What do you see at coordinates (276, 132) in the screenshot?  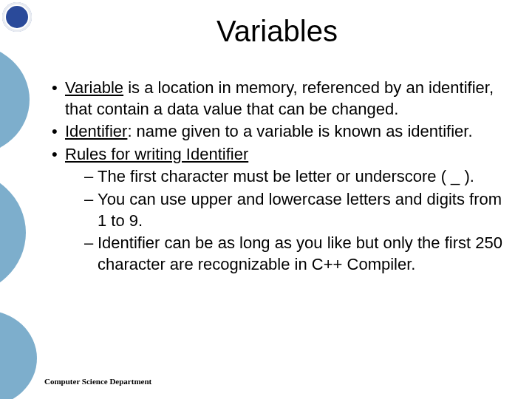 I see `list-item: Identifier: name given to a variable is …` at bounding box center [276, 132].